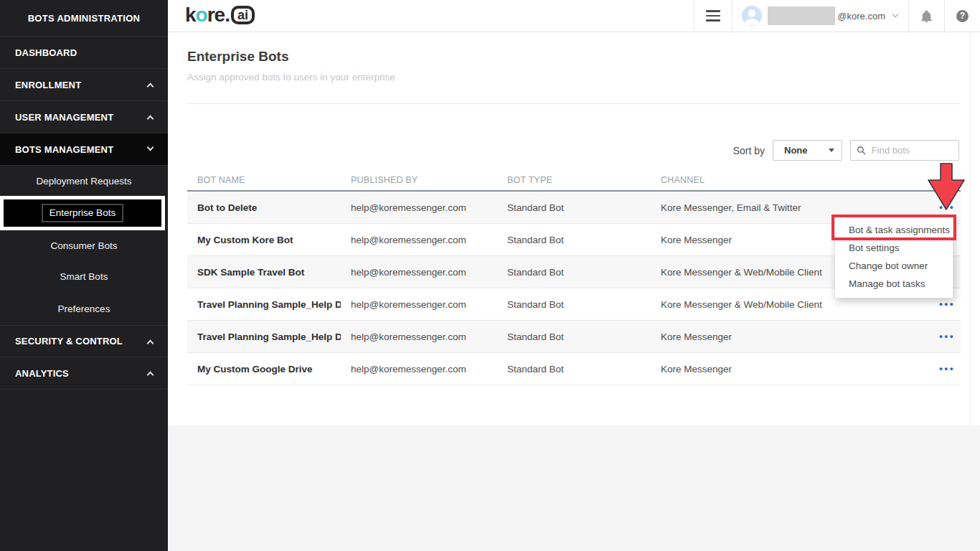 The width and height of the screenshot is (980, 551). Describe the element at coordinates (83, 245) in the screenshot. I see `sidebar-subitem-label: Consumer Bots` at that location.